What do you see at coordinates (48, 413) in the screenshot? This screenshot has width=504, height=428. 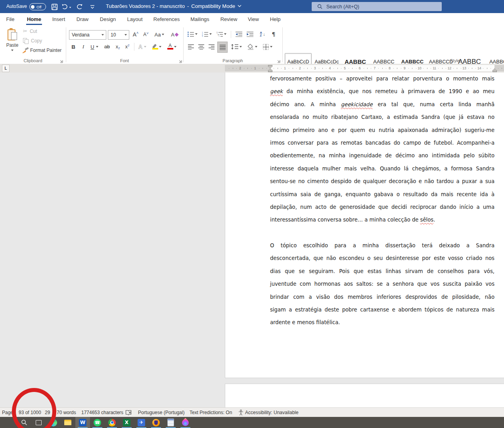 I see `word-count-prefix: 29` at bounding box center [48, 413].